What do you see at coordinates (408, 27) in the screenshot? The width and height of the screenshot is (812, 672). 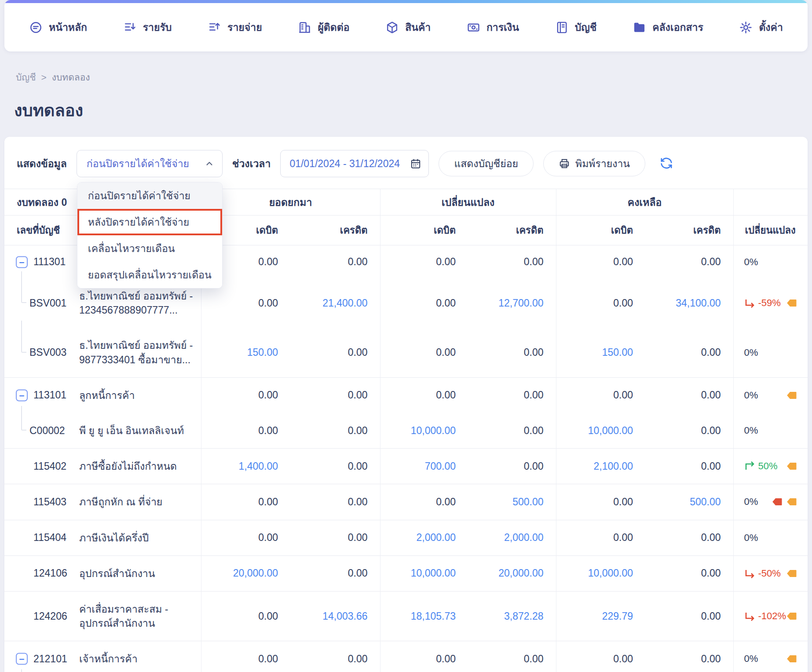 I see `nav-item-products: สินค้า` at bounding box center [408, 27].